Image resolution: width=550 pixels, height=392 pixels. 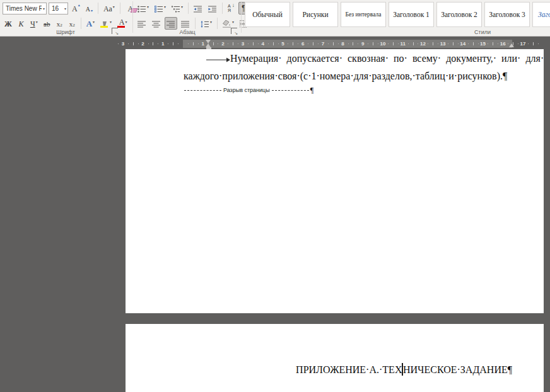 I want to click on ruler-number: 9, so click(x=363, y=44).